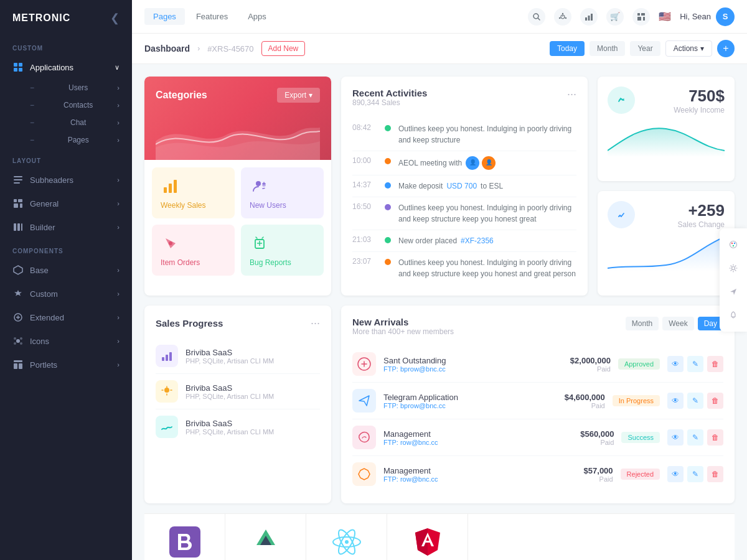 The height and width of the screenshot is (560, 747). What do you see at coordinates (66, 270) in the screenshot?
I see `sidebar-item-base: Base ›` at bounding box center [66, 270].